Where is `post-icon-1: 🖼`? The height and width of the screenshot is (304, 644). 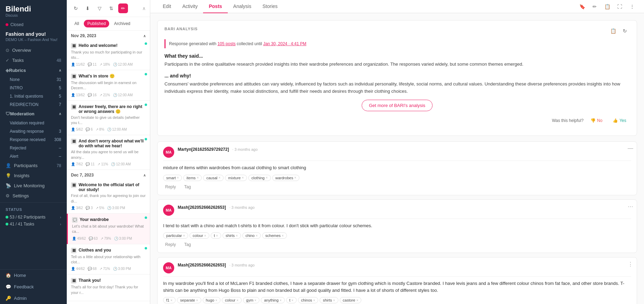
post-icon-1: 🖼 is located at coordinates (74, 46).